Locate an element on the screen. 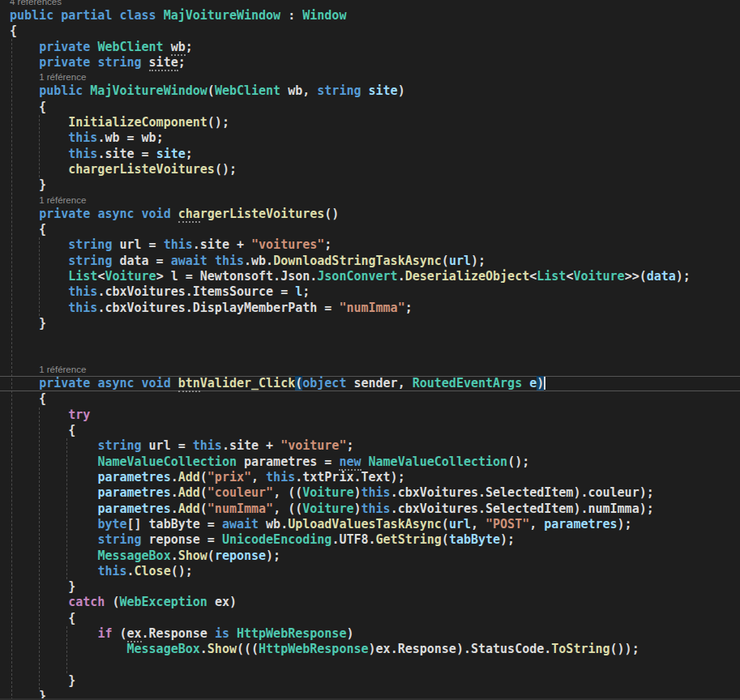 This screenshot has width=740, height=700. code-line: private string site; is located at coordinates (370, 63).